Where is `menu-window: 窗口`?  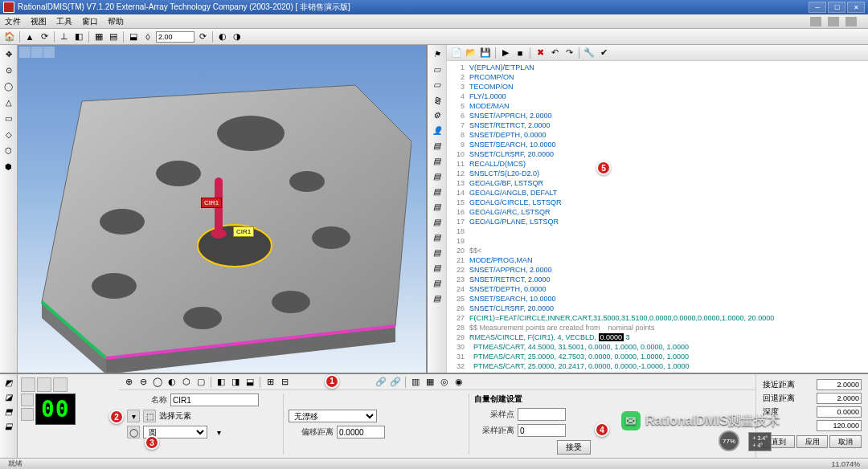
menu-window: 窗口 is located at coordinates (90, 22).